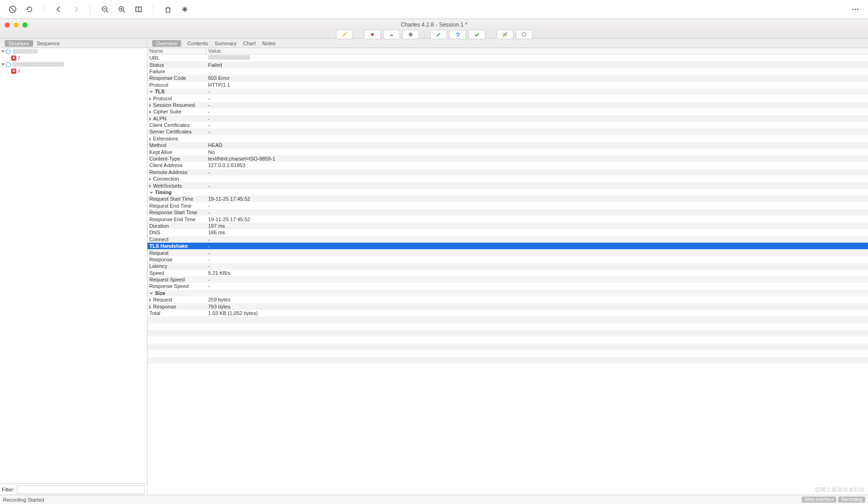 The image size is (868, 504). I want to click on maximize-window-icon, so click(25, 25).